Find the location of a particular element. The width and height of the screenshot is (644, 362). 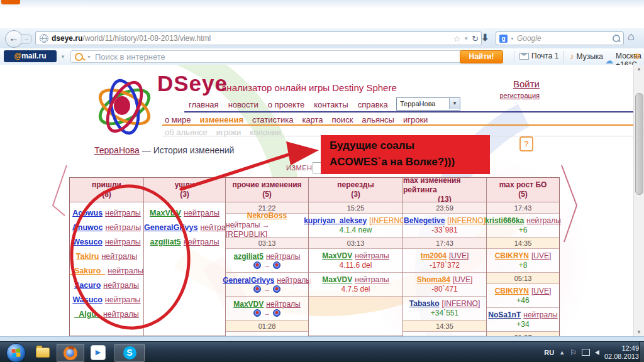

player-link: NekroBoss is located at coordinates (267, 216).